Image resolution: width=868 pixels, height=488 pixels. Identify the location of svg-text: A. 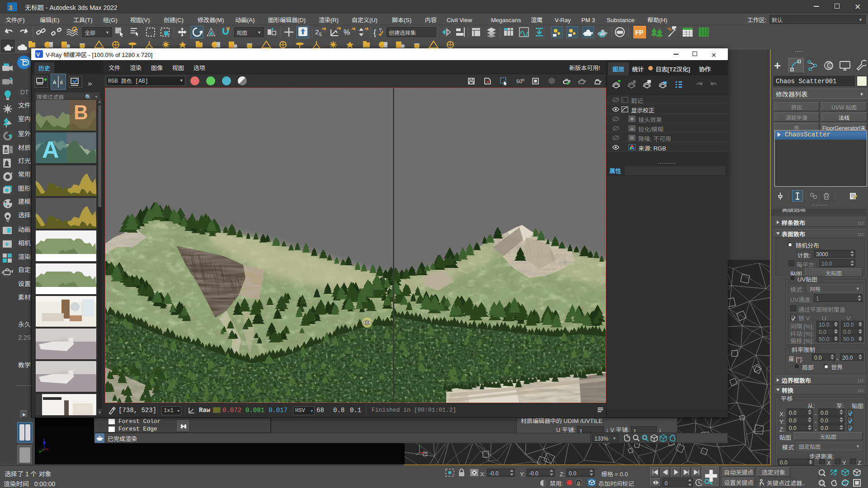
(51, 150).